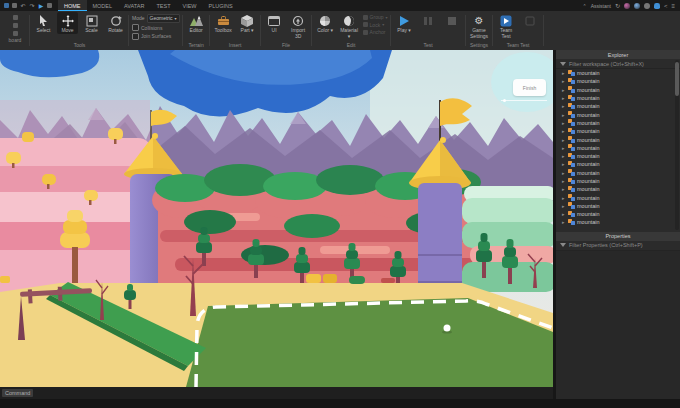  I want to click on collisions-checkbox, so click(136, 28).